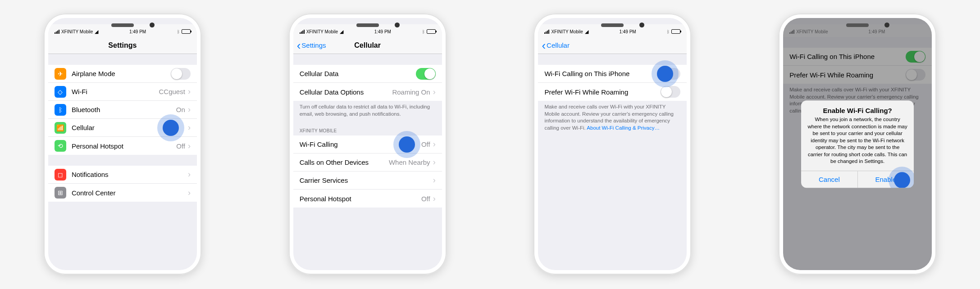 This screenshot has width=980, height=289. What do you see at coordinates (346, 92) in the screenshot?
I see `row-label: Cellular Data Options` at bounding box center [346, 92].